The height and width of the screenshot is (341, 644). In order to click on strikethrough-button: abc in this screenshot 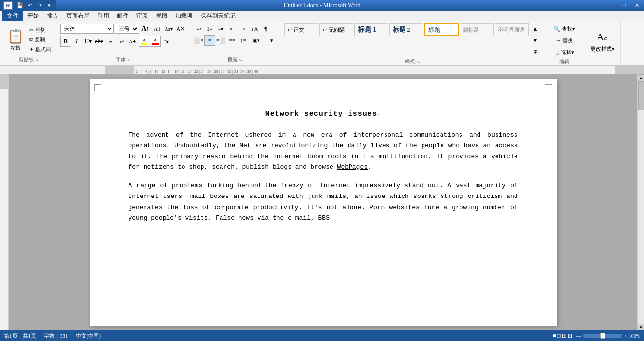, I will do `click(99, 41)`.